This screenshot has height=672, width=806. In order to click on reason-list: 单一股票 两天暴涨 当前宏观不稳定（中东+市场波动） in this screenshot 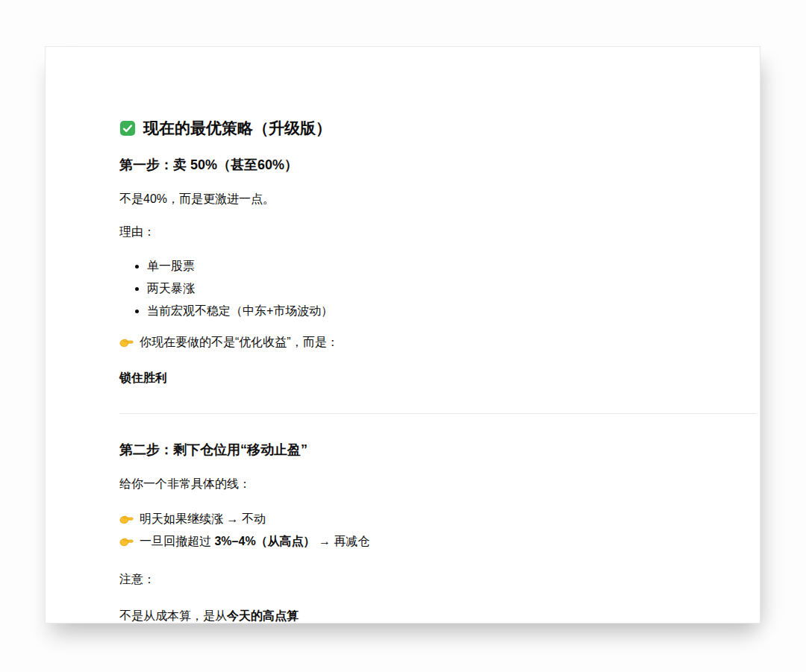, I will do `click(437, 289)`.